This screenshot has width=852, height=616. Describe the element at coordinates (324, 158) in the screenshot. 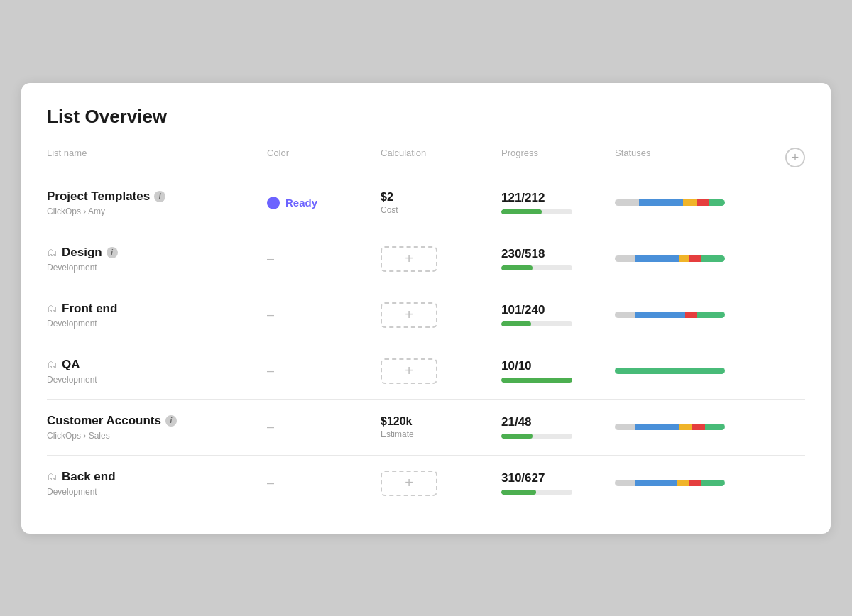

I see `col-header-color: Color` at that location.